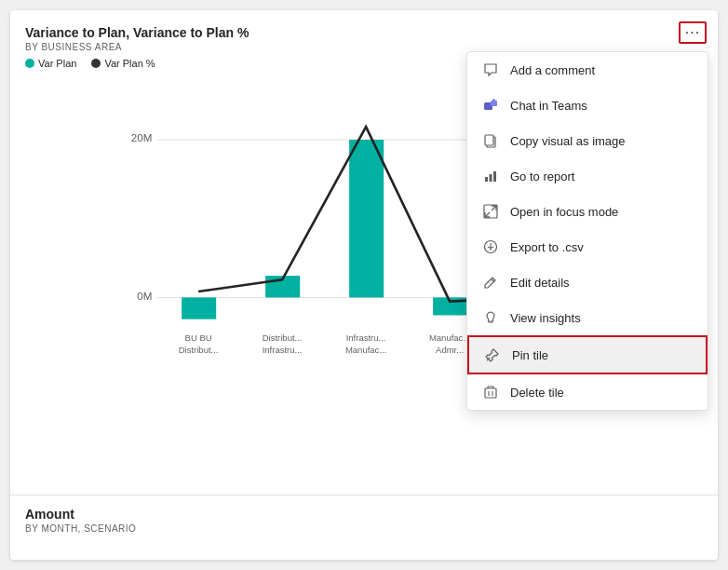 Image resolution: width=728 pixels, height=570 pixels. Describe the element at coordinates (491, 105) in the screenshot. I see `teams-icon` at that location.